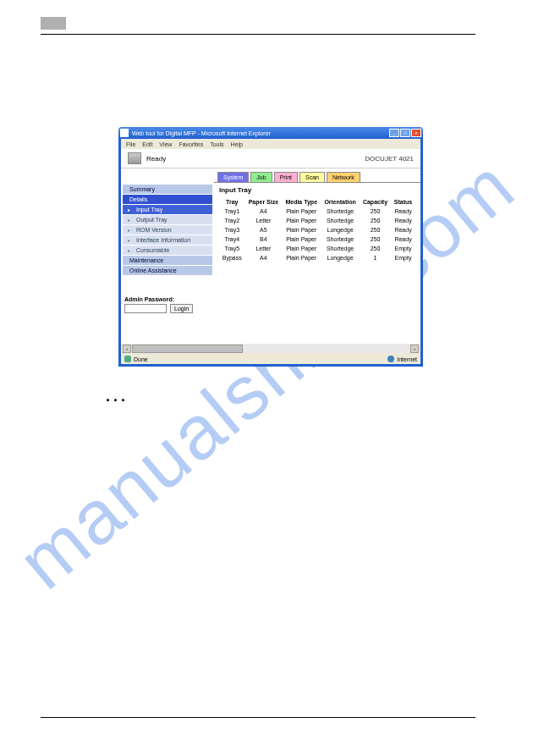  What do you see at coordinates (147, 144) in the screenshot?
I see `menu-edit: Edit` at bounding box center [147, 144].